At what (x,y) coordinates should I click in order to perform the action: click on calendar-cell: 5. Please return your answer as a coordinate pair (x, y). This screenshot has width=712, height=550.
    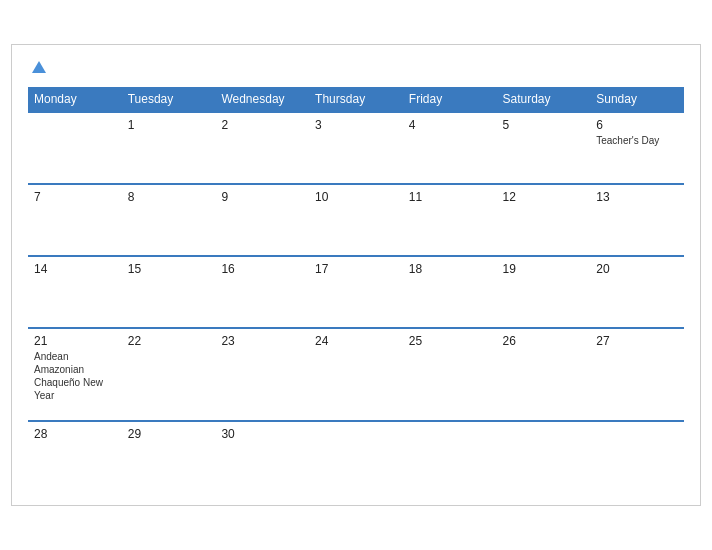
    Looking at the image, I should click on (544, 148).